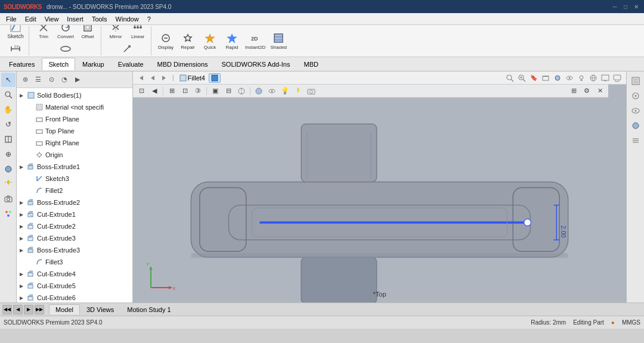 This screenshot has height=343, width=644. What do you see at coordinates (100, 19) in the screenshot?
I see `menu-tools: Tools` at bounding box center [100, 19].